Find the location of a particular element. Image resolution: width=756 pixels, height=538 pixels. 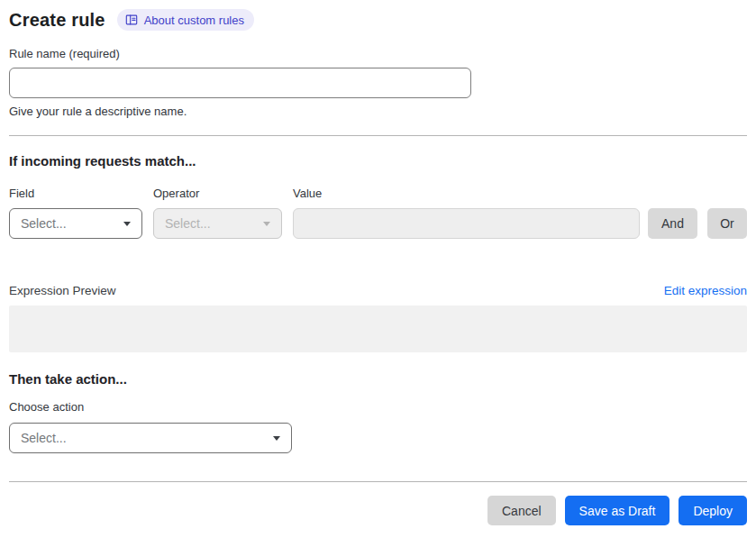

value-input is located at coordinates (467, 223).